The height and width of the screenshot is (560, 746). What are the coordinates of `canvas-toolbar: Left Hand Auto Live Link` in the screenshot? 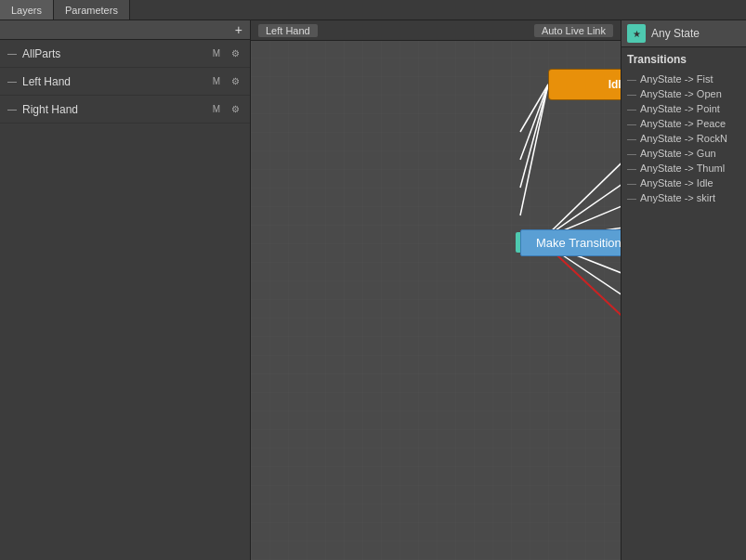 It's located at (436, 31).